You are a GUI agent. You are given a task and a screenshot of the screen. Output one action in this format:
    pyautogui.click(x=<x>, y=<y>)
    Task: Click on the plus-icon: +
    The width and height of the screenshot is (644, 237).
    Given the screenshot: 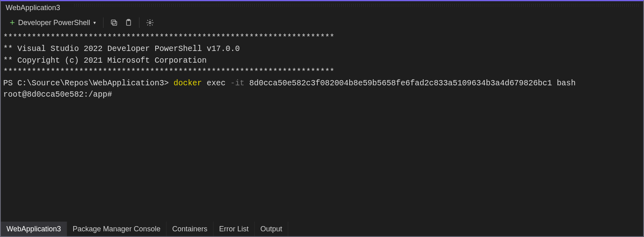 What is the action you would take?
    pyautogui.click(x=12, y=23)
    